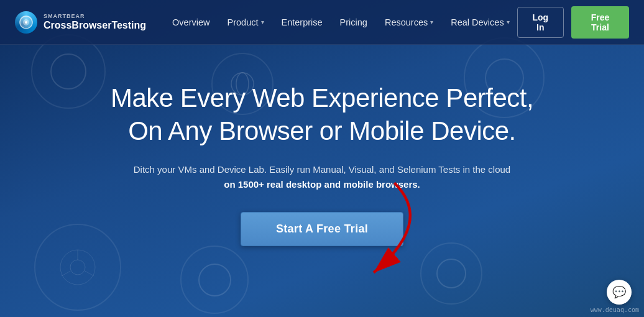 The width and height of the screenshot is (644, 317). Describe the element at coordinates (480, 22) in the screenshot. I see `nav-real-devices: Real Devices ▾` at that location.